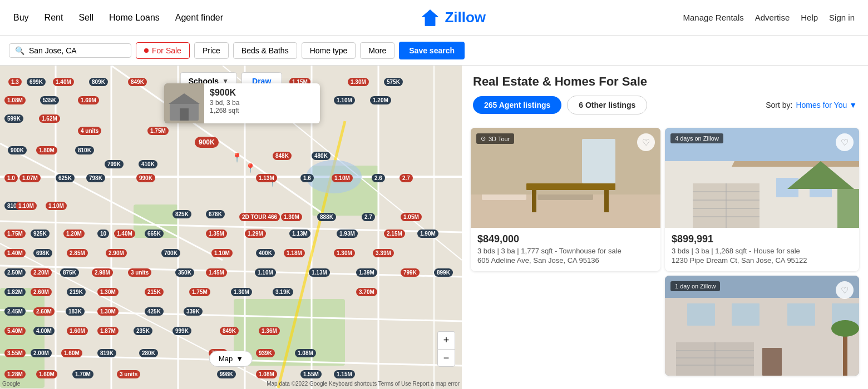 The width and height of the screenshot is (868, 389). Describe the element at coordinates (50, 100) in the screenshot. I see `price-marker: 535K` at that location.